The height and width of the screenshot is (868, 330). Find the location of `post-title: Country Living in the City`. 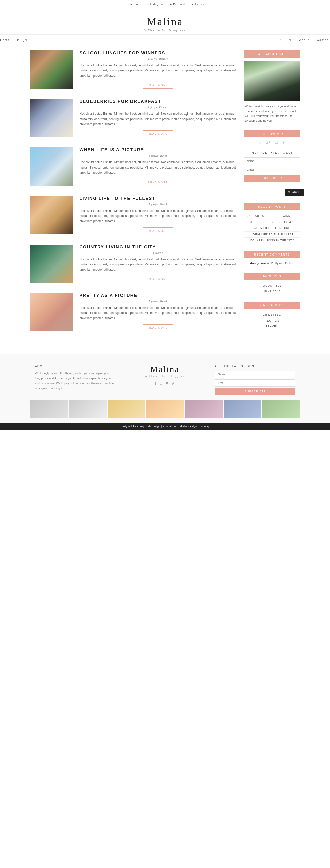

post-title: Country Living in the City is located at coordinates (158, 247).